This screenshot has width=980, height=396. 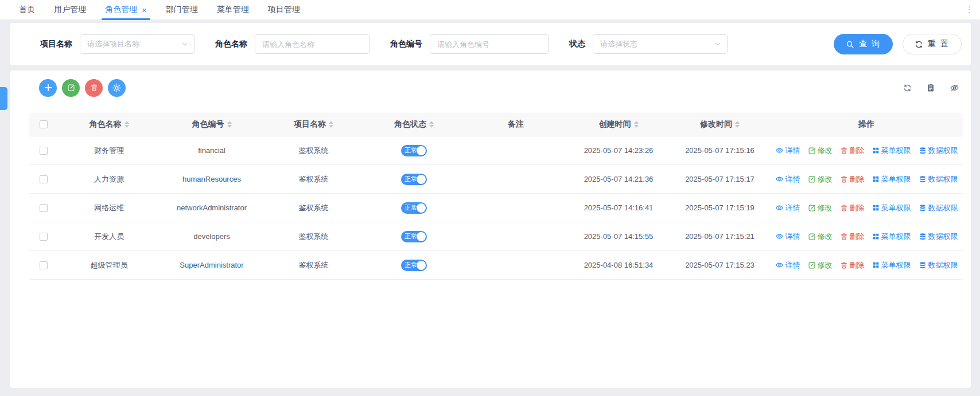 I want to click on role-name-cell: 开发人员, so click(x=109, y=236).